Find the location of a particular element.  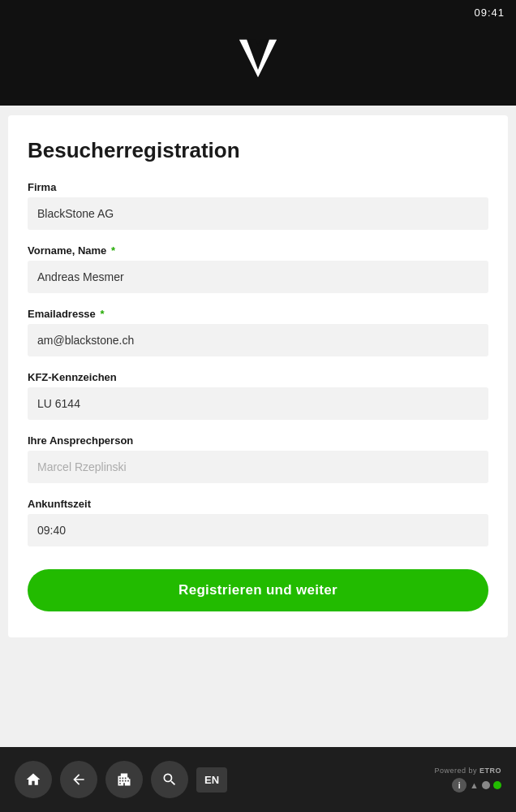

required-indicator: * is located at coordinates (114, 250).